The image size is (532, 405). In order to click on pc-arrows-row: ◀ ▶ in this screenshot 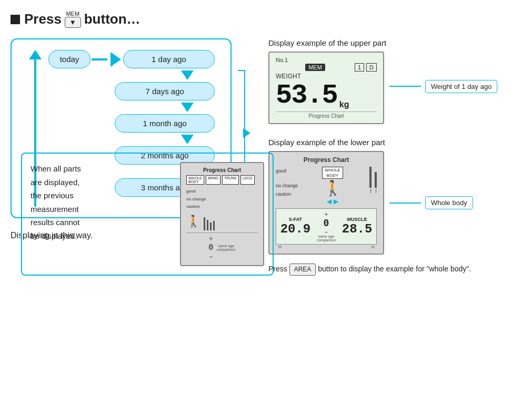, I will do `click(333, 201)`.